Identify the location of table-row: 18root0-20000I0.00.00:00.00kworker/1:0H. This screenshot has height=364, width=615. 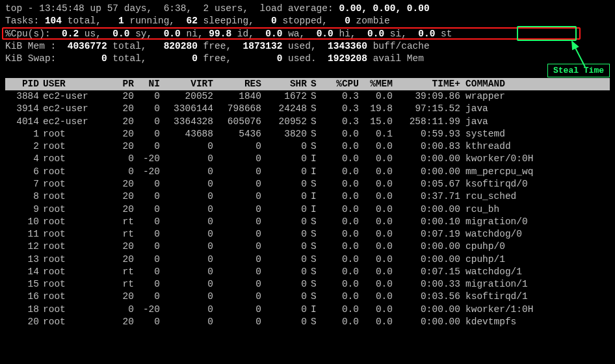
(269, 309).